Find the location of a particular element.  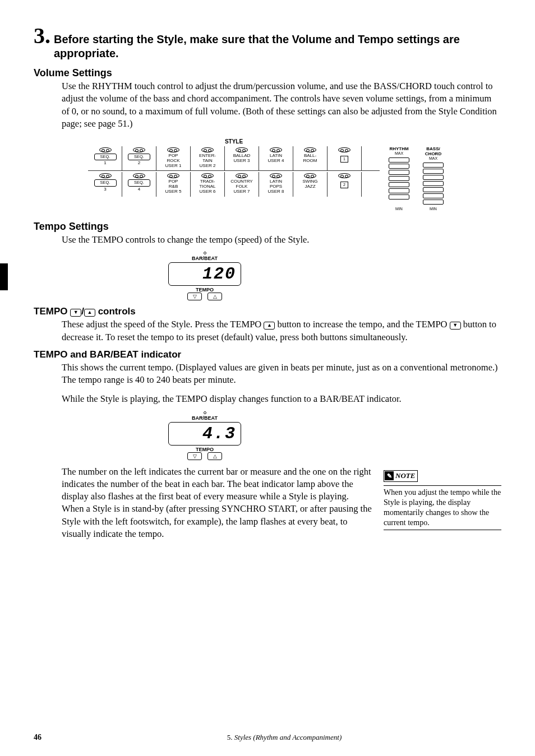

volume-body: Use the RHYTHM touch control to adjust t… is located at coordinates (282, 105).